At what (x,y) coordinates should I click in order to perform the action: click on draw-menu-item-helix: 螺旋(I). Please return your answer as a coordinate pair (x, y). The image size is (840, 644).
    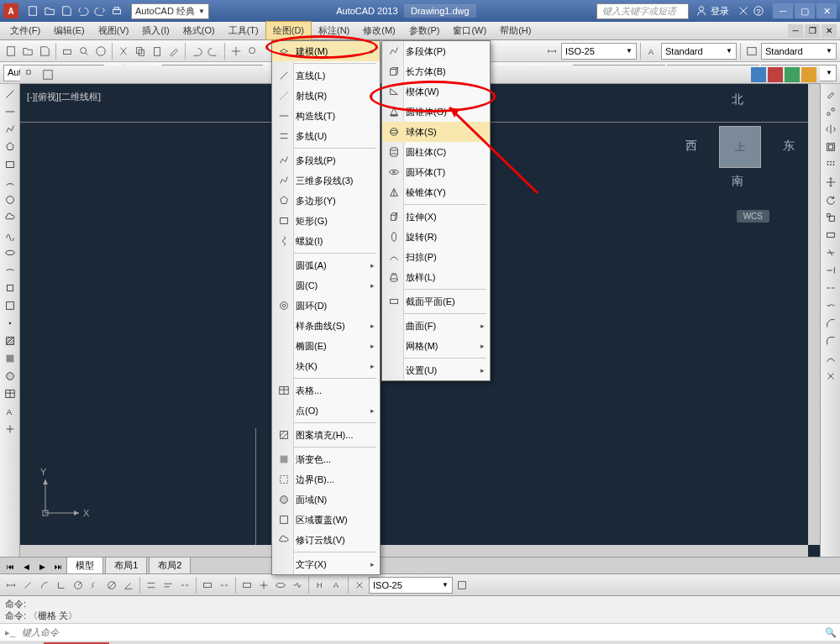
    Looking at the image, I should click on (326, 241).